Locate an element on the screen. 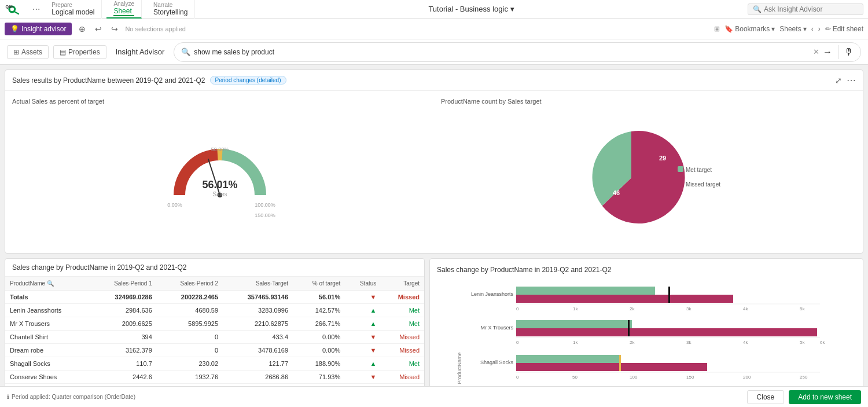  edit-sheet-button: ✏ Edit sheet is located at coordinates (844, 29).